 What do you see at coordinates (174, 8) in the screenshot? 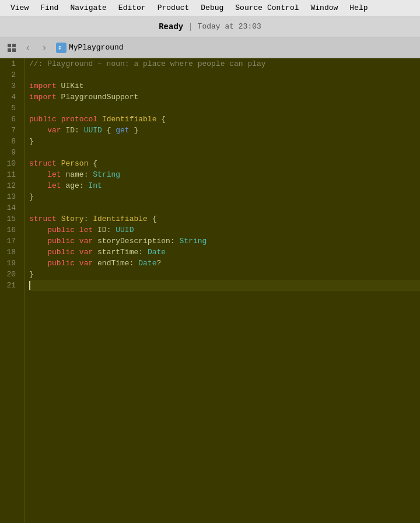
I see `menu-item-product: Product` at bounding box center [174, 8].